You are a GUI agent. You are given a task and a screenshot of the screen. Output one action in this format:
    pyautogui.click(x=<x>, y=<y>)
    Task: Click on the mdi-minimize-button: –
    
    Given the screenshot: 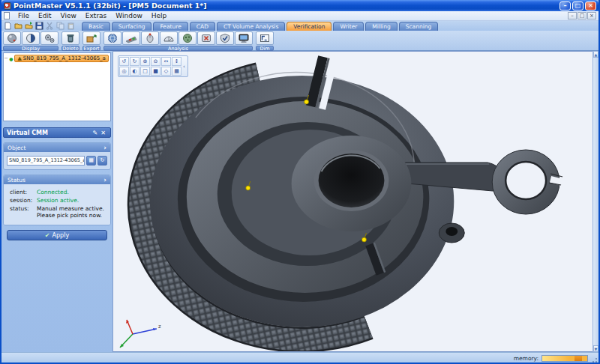 What is the action you would take?
    pyautogui.click(x=572, y=16)
    